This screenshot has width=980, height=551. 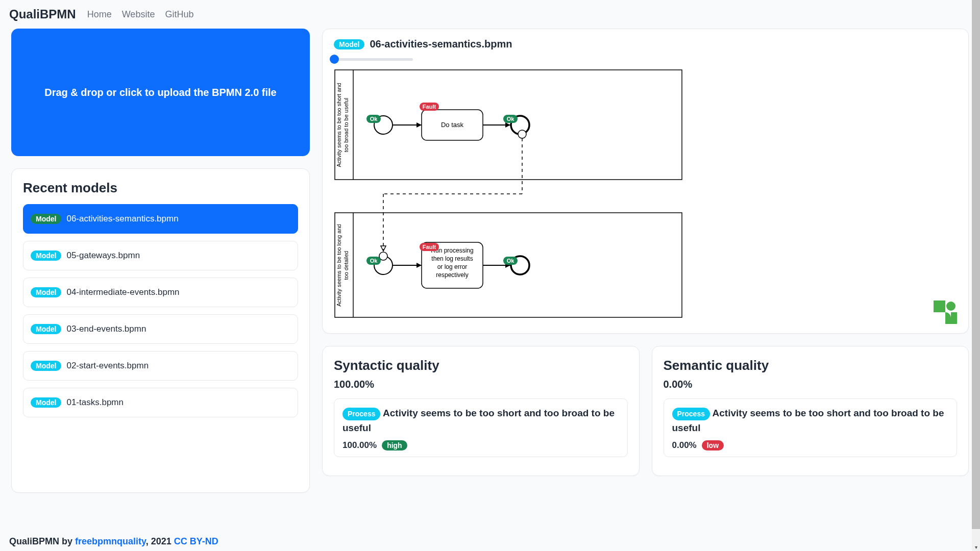 What do you see at coordinates (160, 219) in the screenshot?
I see `model-item-06: Model 06-activities-semantics.bpmn` at bounding box center [160, 219].